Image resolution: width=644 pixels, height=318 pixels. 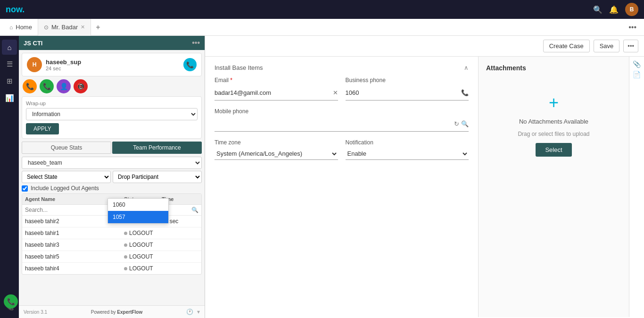 I want to click on transfer-button: 📞, so click(x=30, y=86).